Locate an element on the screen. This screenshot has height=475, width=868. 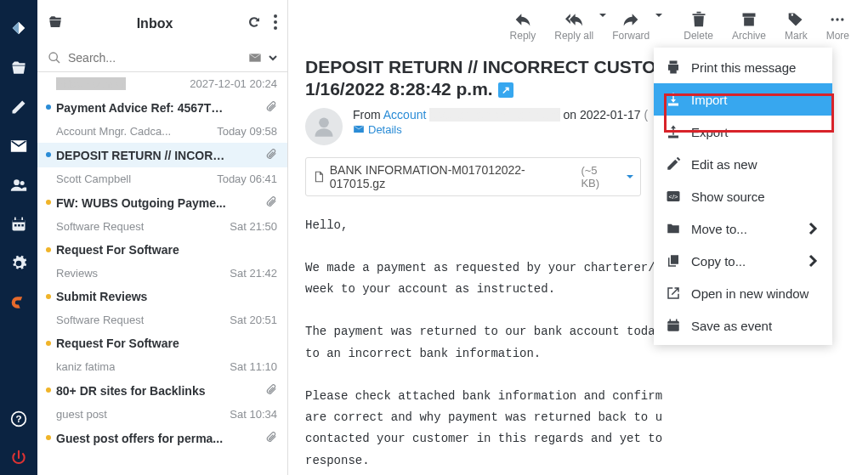
menu-source: </>Show source is located at coordinates (743, 196).